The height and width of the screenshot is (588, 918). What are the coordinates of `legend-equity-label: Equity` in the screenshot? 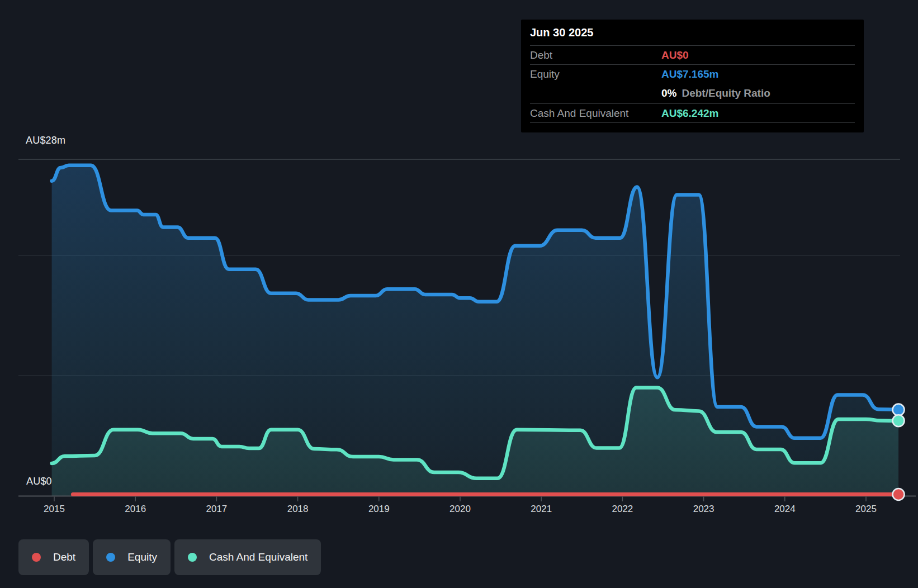 It's located at (142, 557).